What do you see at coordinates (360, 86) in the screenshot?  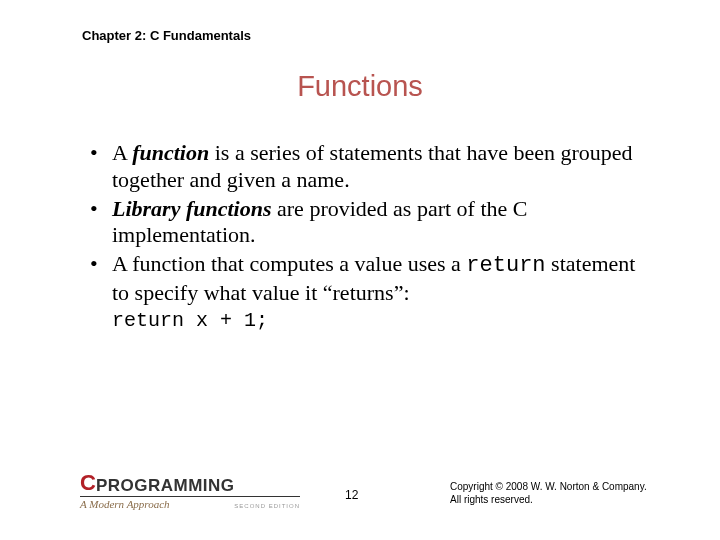 I see `slide-title: Functions` at bounding box center [360, 86].